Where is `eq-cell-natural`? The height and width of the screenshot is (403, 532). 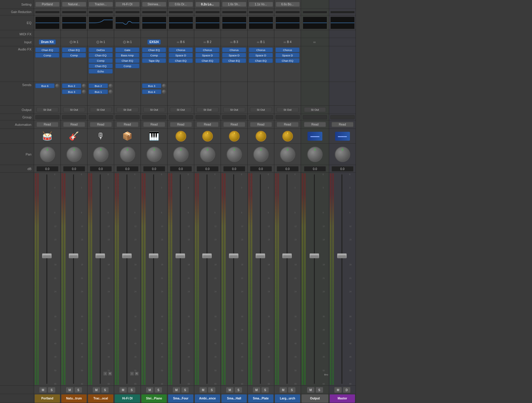 eq-cell-natural is located at coordinates (74, 23).